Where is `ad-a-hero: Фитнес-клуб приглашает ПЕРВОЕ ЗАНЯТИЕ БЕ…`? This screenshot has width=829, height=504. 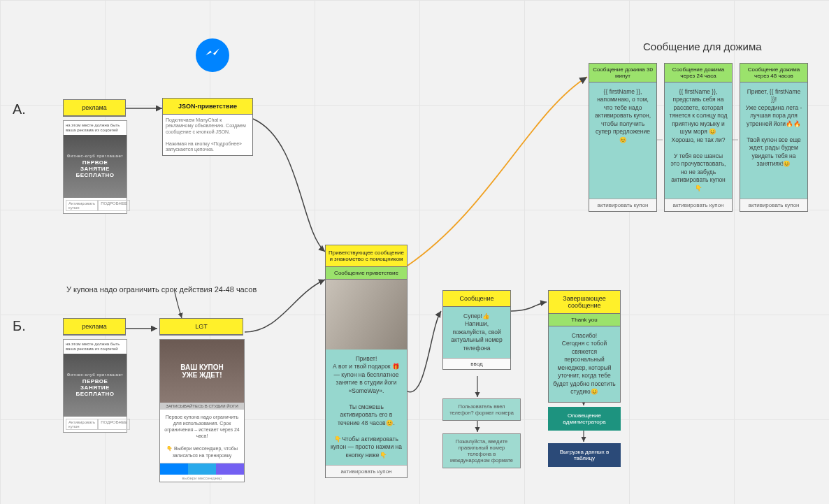 ad-a-hero: Фитнес-клуб приглашает ПЕРВОЕ ЗАНЯТИЕ БЕ… is located at coordinates (95, 166).